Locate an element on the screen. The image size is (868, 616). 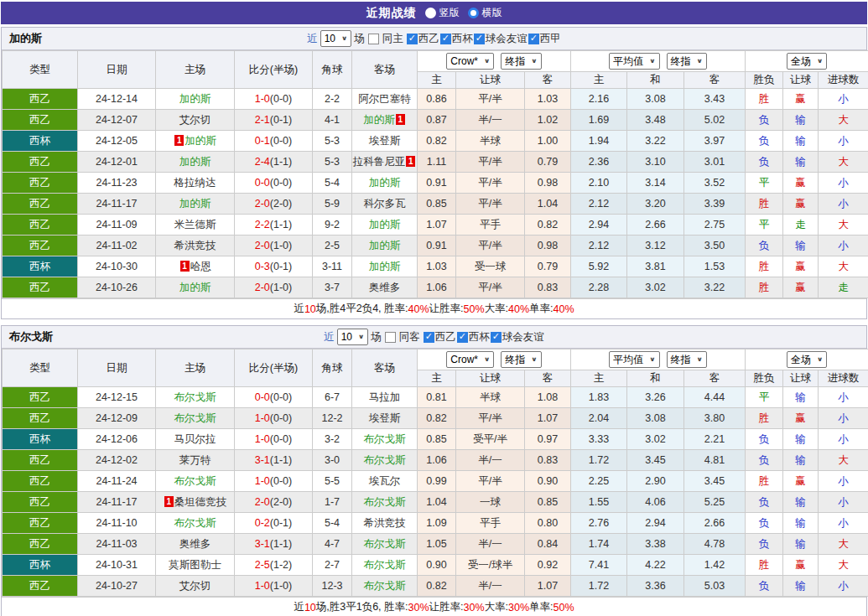
crow-handicap-line: 平/半 is located at coordinates (491, 419).